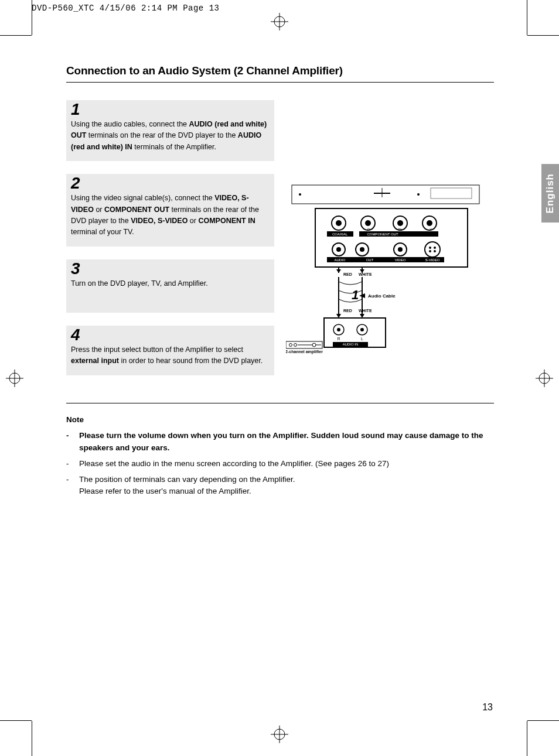 The image size is (559, 756). I want to click on diagram-column: COAXIAL COMPONENT OUT Pr Pb Y, so click(390, 244).